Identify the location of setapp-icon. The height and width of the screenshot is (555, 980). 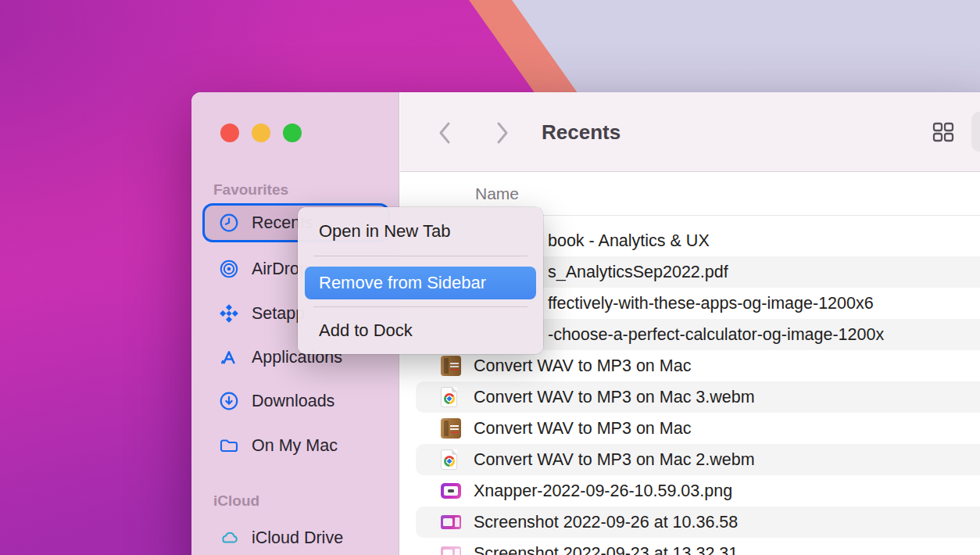
(229, 313).